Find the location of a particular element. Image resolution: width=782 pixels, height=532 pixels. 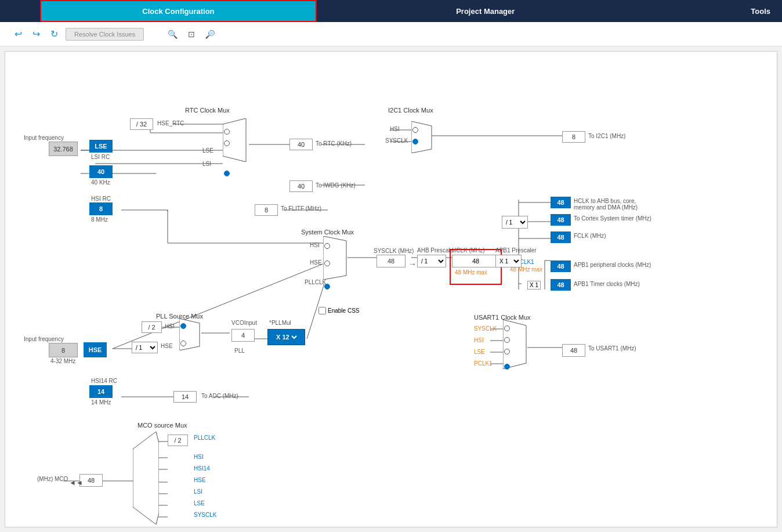

hse-blue-box: HSE is located at coordinates (95, 350).